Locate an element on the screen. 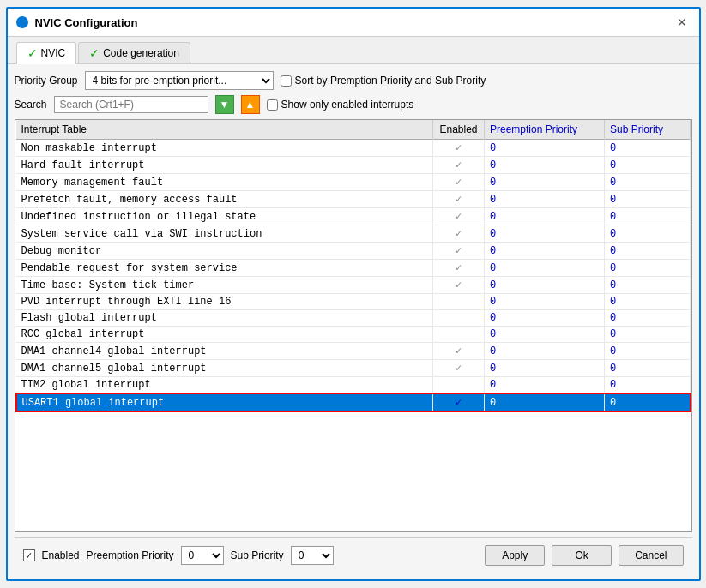  table-row: Memory management fault✓00 is located at coordinates (353, 183).